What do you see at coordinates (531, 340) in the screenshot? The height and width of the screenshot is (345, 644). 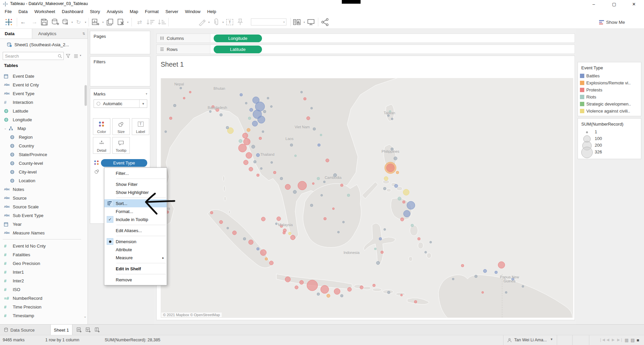 I see `user-name: Tan Wei Li Ama...` at bounding box center [531, 340].